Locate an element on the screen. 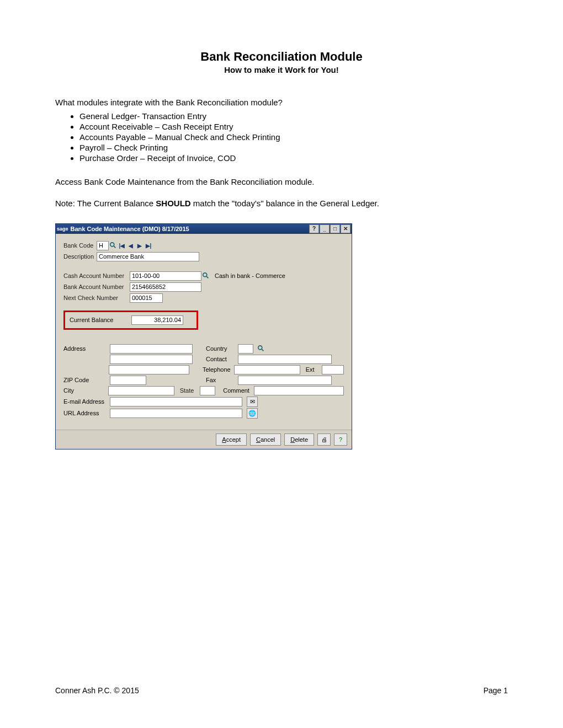 The height and width of the screenshot is (728, 563). zip-input is located at coordinates (128, 381).